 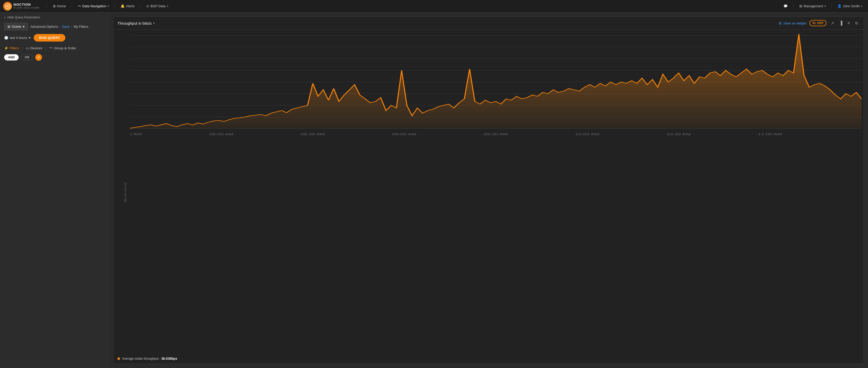 What do you see at coordinates (313, 134) in the screenshot?
I see `svg-text: 08:30 AM` at bounding box center [313, 134].